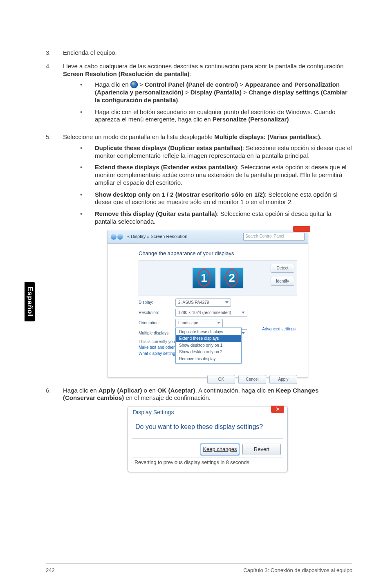 The height and width of the screenshot is (588, 390). What do you see at coordinates (208, 352) in the screenshot?
I see `menu-item-only-2: Show desktop only on 2` at bounding box center [208, 352].